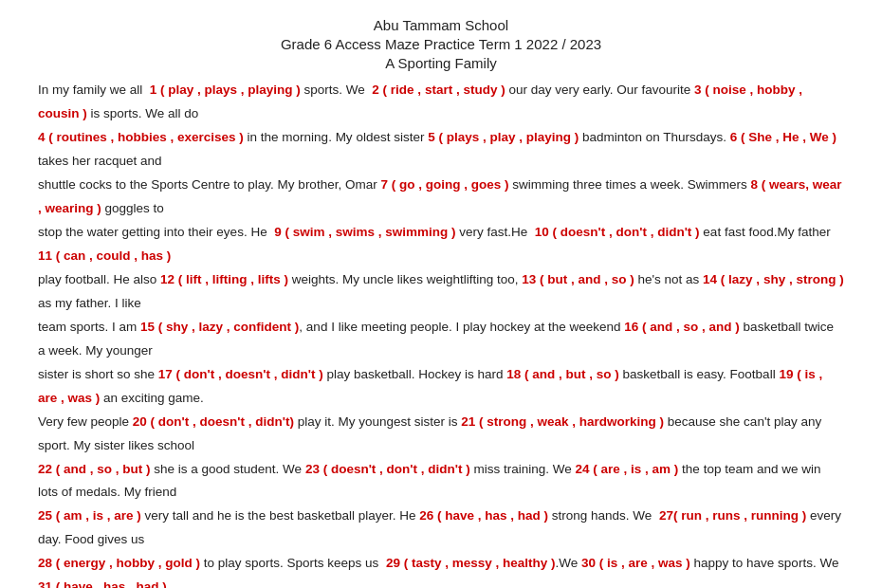  I want to click on choice-22: 22 ( and , so , but ), so click(95, 469).